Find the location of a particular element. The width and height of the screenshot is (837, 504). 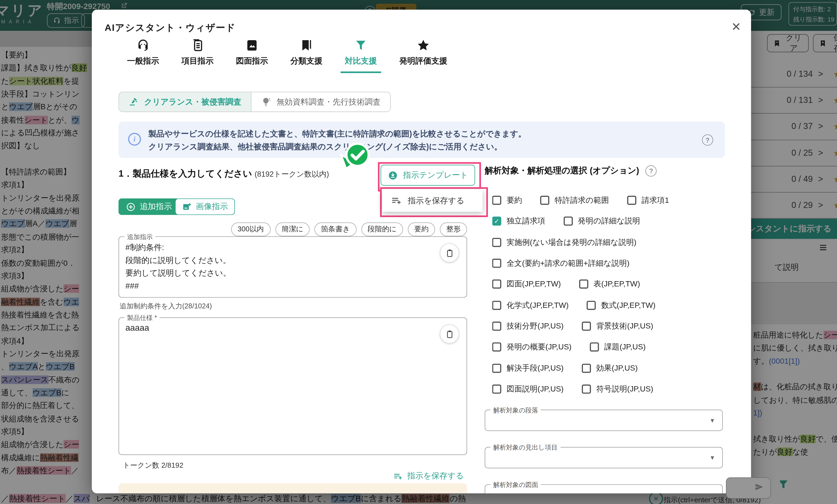

desk-lamp-icon is located at coordinates (134, 102).